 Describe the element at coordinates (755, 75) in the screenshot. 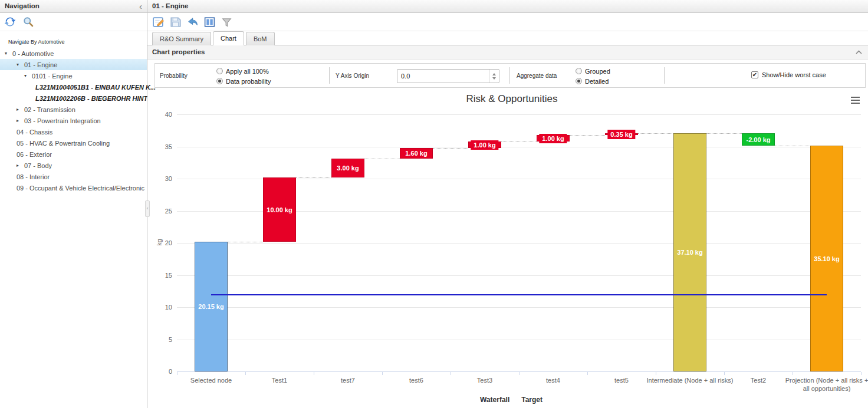

I see `checkbox-icon: ✔` at that location.